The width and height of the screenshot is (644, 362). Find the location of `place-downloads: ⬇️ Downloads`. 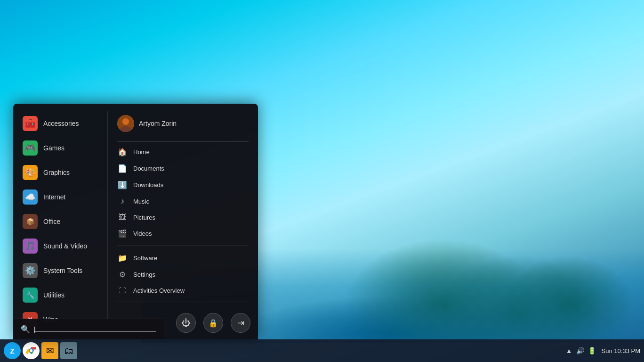

place-downloads: ⬇️ Downloads is located at coordinates (183, 185).